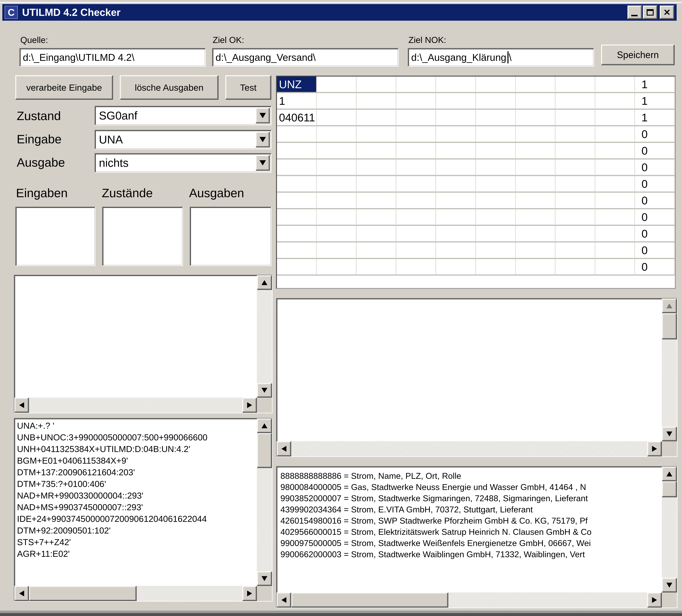 The height and width of the screenshot is (616, 682). I want to click on grid-cell-r3c3, so click(416, 135).